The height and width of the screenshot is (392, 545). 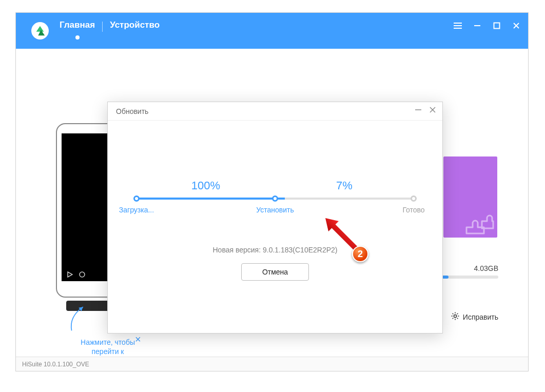 What do you see at coordinates (414, 199) in the screenshot?
I see `progress-node-done` at bounding box center [414, 199].